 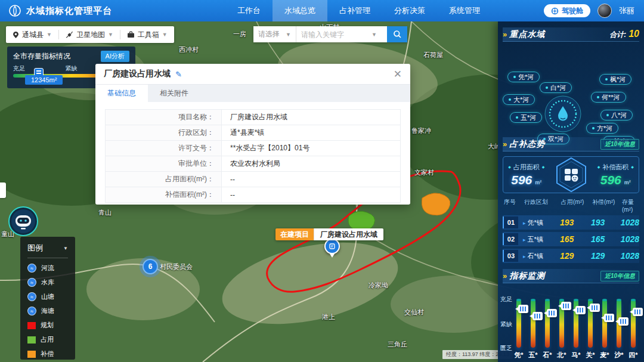 I want to click on river-pill: 五*河, so click(x=526, y=117).